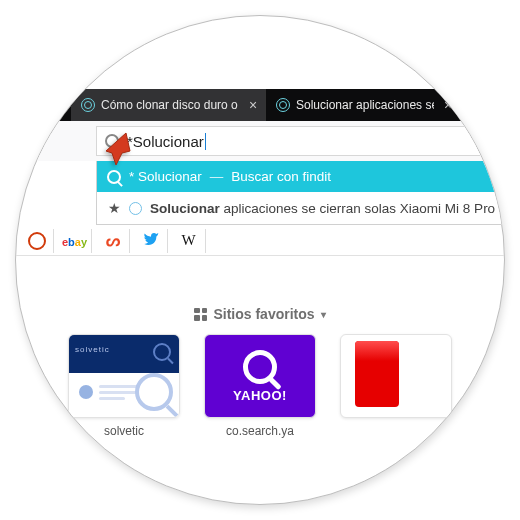  Describe the element at coordinates (151, 240) in the screenshot. I see `twitter-icon` at that location.